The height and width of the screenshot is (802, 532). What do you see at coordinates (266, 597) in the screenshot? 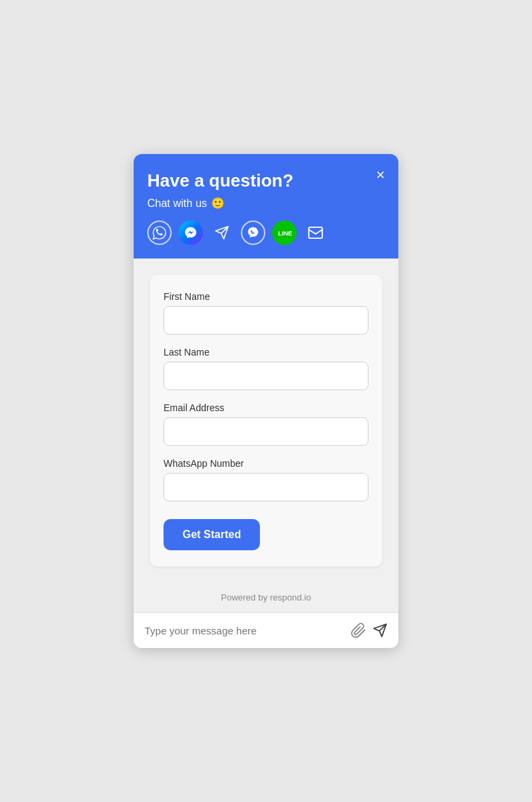
I see `powered-by: Powered by respond.io` at bounding box center [266, 597].